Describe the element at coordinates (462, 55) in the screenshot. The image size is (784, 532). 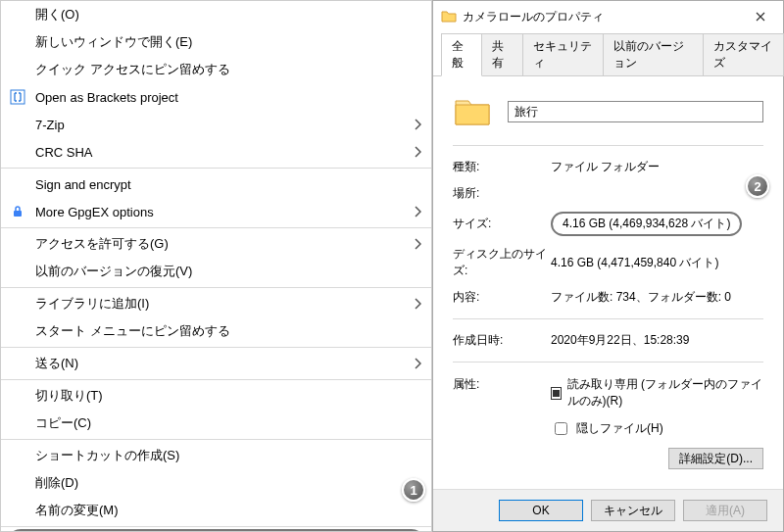
I see `tab: 全般` at that location.